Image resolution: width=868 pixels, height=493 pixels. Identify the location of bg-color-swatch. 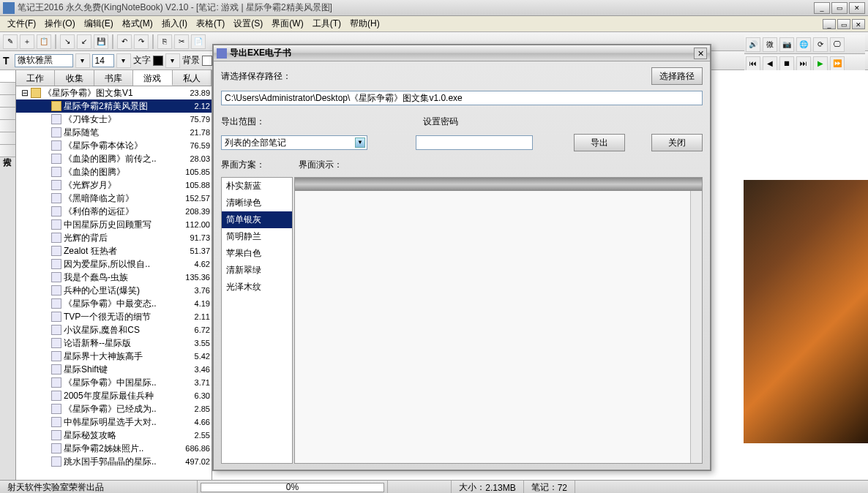
(207, 61).